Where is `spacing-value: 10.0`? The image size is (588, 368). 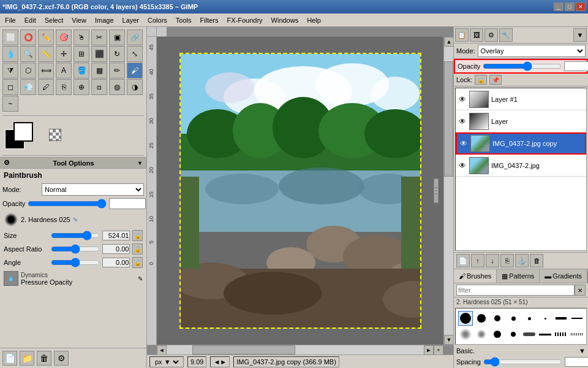
spacing-value: 10.0 is located at coordinates (576, 362).